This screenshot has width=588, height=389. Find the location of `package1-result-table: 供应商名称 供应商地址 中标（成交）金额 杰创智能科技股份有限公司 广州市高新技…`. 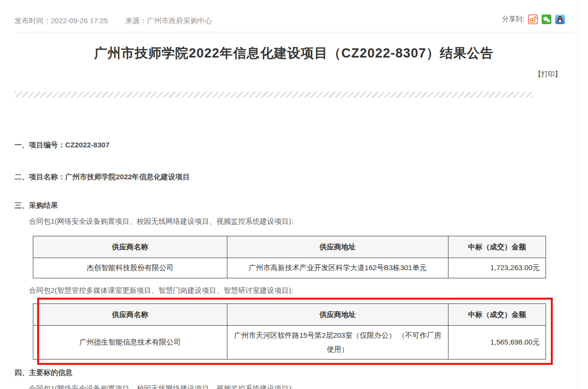

package1-result-table: 供应商名称 供应商地址 中标（成交）金额 杰创智能科技股份有限公司 广州市高新技… is located at coordinates (290, 257).